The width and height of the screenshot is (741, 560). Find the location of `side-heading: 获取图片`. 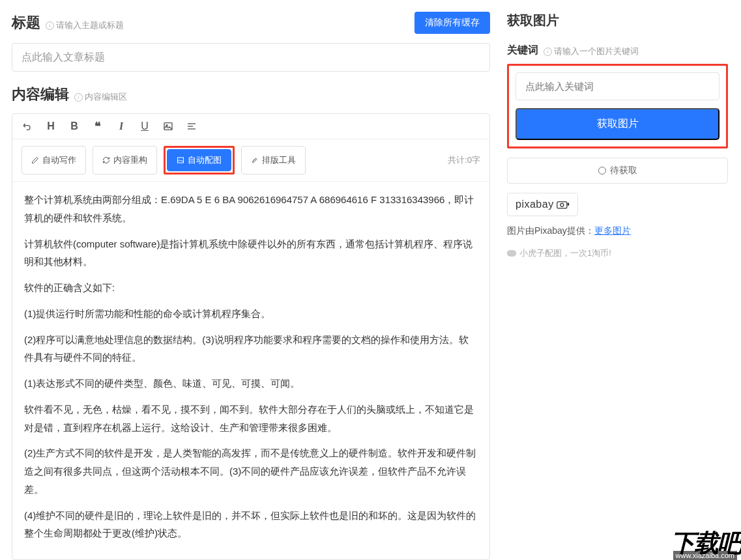

side-heading: 获取图片 is located at coordinates (618, 21).